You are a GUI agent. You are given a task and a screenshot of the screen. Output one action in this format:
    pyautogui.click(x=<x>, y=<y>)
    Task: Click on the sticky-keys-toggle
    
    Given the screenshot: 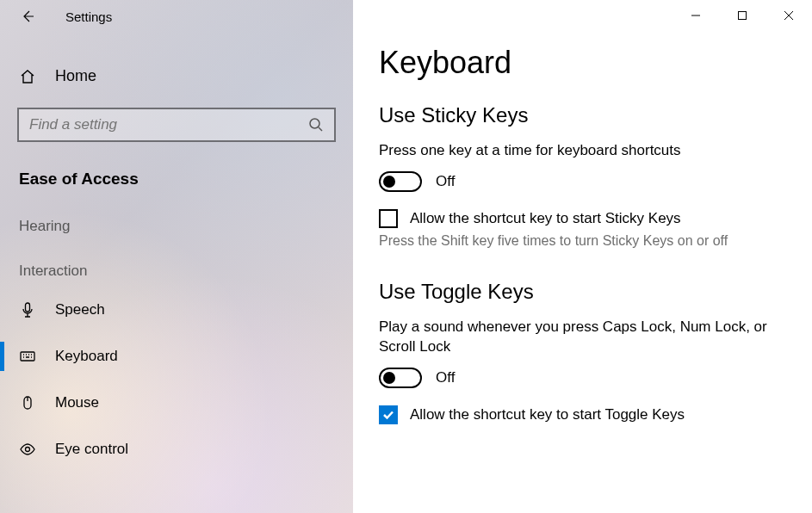 What is the action you would take?
    pyautogui.click(x=400, y=182)
    